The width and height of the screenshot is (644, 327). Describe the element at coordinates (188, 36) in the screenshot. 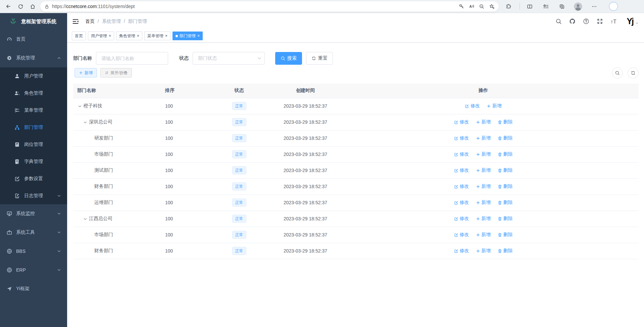

I see `tab-dept: 部门管理×` at that location.